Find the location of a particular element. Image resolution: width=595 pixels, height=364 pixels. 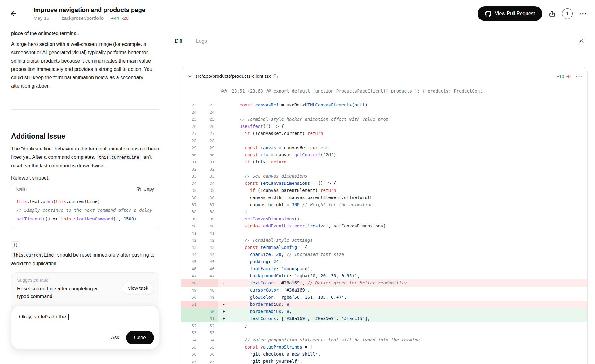

session-meta: May 16 zackproser/portfolio +44 -26 is located at coordinates (89, 18).